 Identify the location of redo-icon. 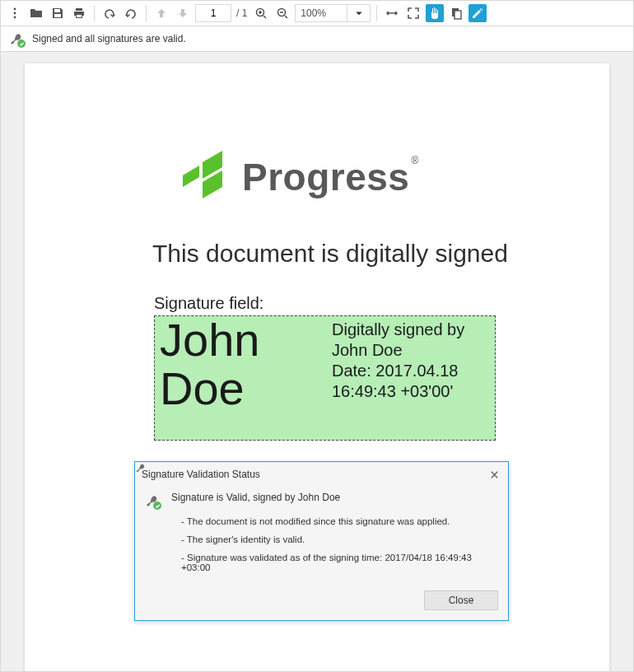
(131, 13).